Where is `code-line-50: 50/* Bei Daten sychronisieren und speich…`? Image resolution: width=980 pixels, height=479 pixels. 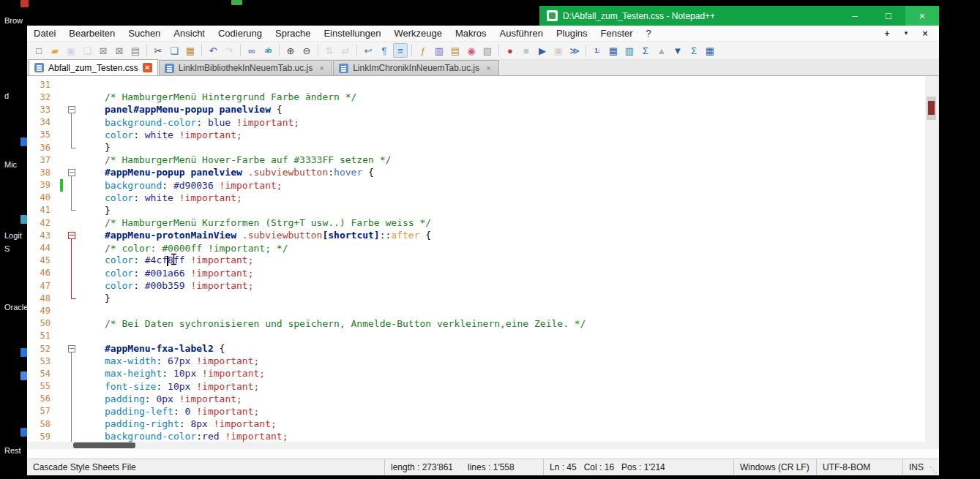 code-line-50: 50/* Bei Daten sychronisieren und speich… is located at coordinates (476, 323).